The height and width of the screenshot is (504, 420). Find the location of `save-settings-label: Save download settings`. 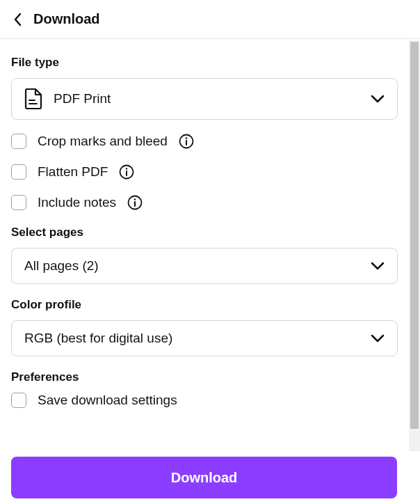

save-settings-label: Save download settings is located at coordinates (107, 400).